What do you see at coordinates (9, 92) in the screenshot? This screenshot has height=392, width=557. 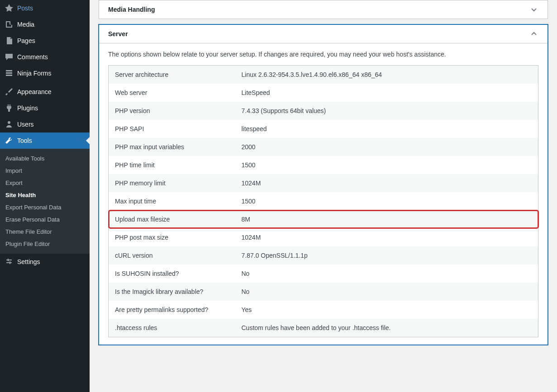 I see `brush-icon` at bounding box center [9, 92].